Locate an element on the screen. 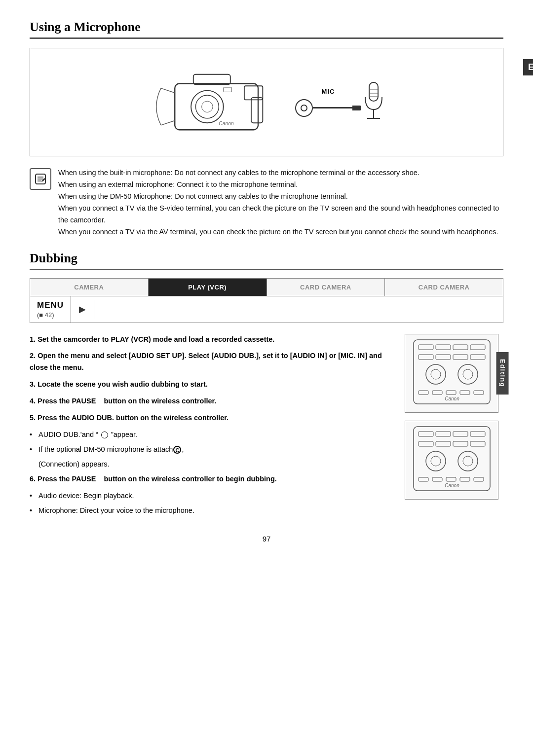  menu-value is located at coordinates (299, 309).